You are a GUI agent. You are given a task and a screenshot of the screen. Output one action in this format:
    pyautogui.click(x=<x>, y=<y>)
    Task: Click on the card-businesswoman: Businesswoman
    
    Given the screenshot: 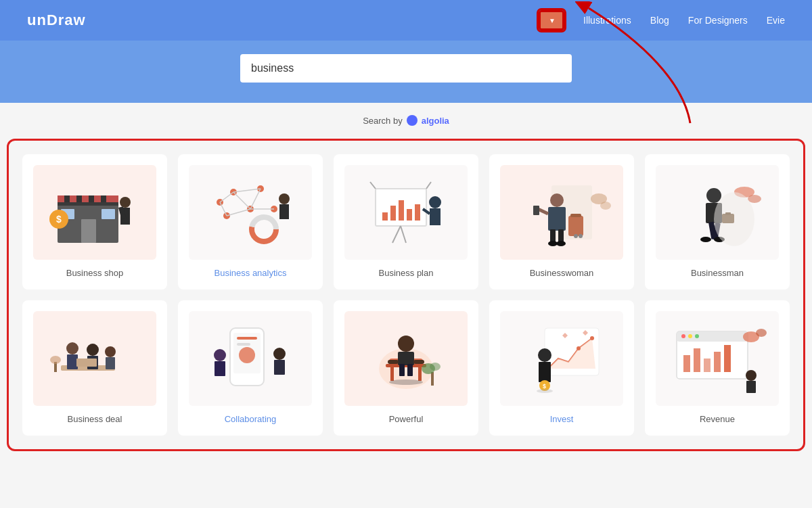 What is the action you would take?
    pyautogui.click(x=562, y=222)
    